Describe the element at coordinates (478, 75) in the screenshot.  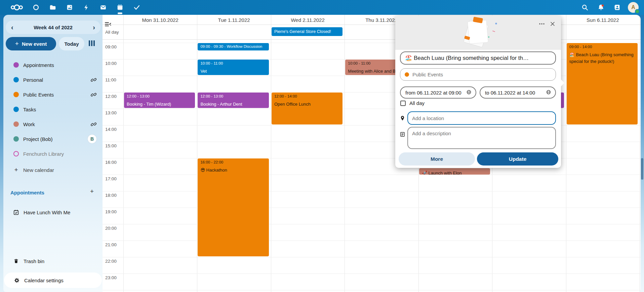
I see `calendar-picker: Public Events` at that location.